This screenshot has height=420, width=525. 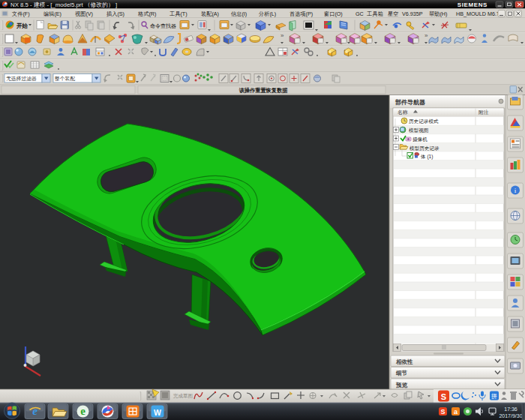 I want to click on svg-text: 窗口(O), so click(x=333, y=14).